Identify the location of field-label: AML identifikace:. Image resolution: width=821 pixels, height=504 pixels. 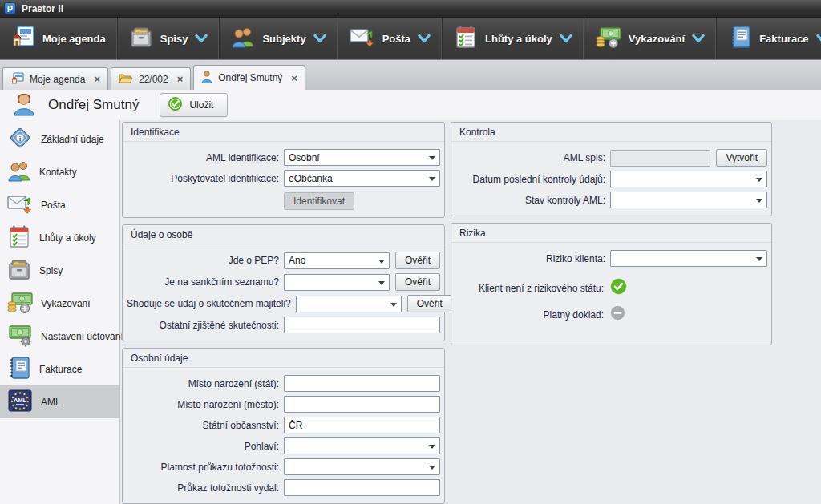
(205, 158).